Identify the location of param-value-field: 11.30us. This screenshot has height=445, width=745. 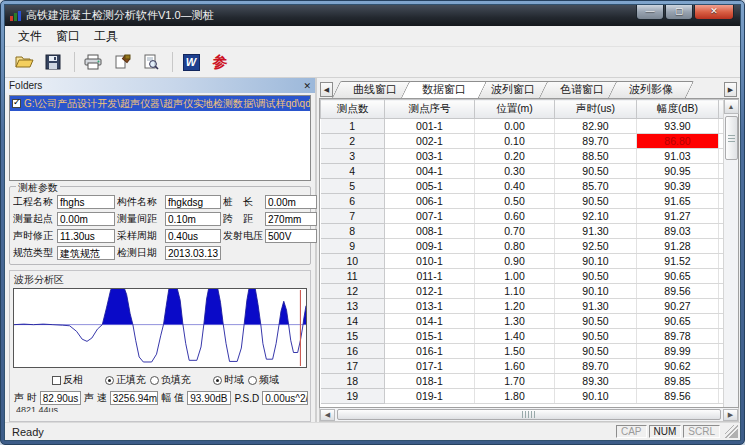
(86, 236).